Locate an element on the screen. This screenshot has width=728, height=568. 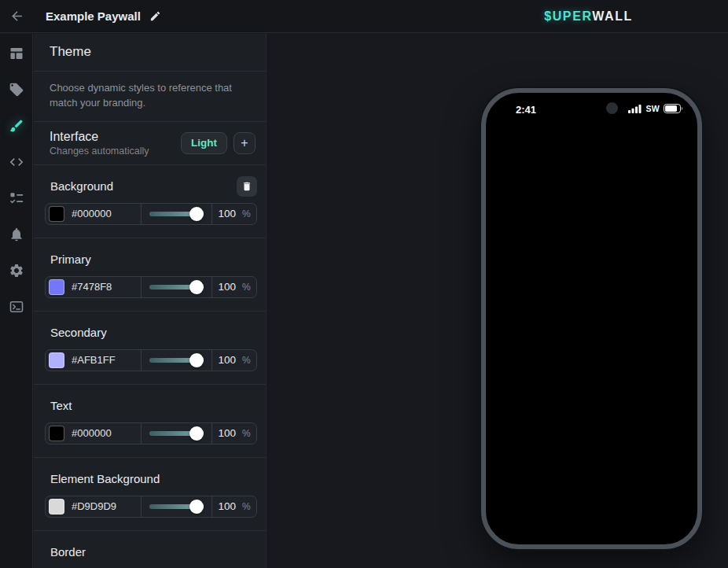
color-section: Background 100 % is located at coordinates (149, 201).